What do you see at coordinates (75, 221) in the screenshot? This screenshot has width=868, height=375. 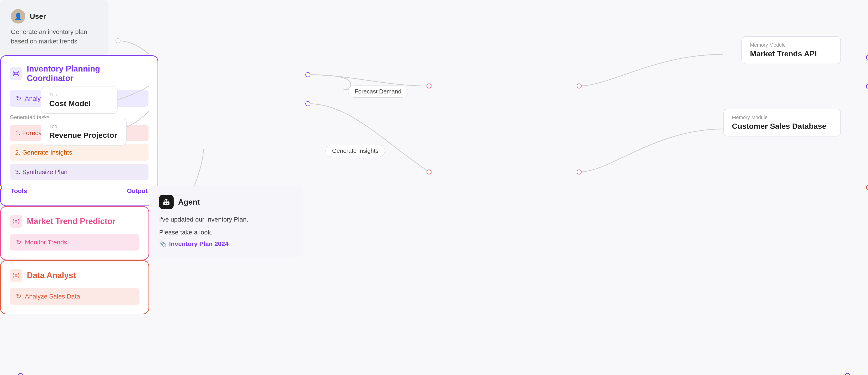 I see `market-trend-header: Market Trend Predictor` at bounding box center [75, 221].